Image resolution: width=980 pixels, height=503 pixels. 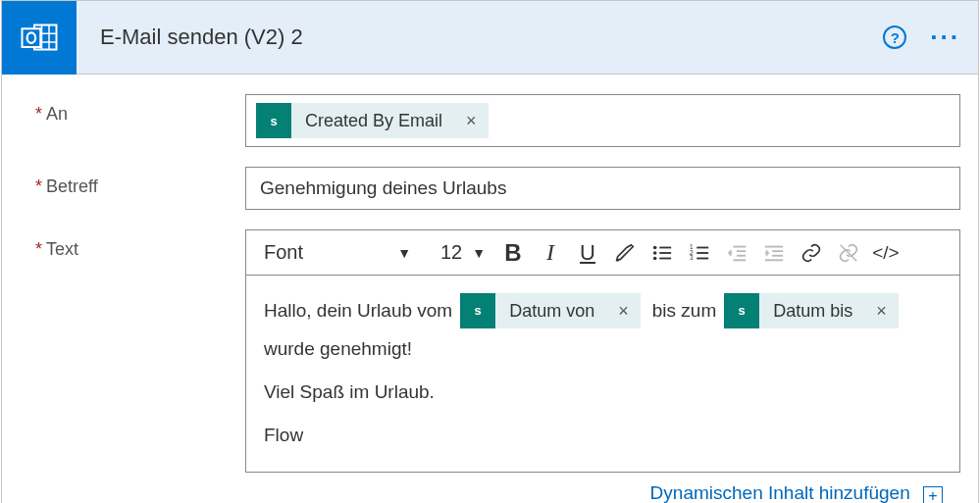 I want to click on bulleted-list-icon, so click(x=662, y=253).